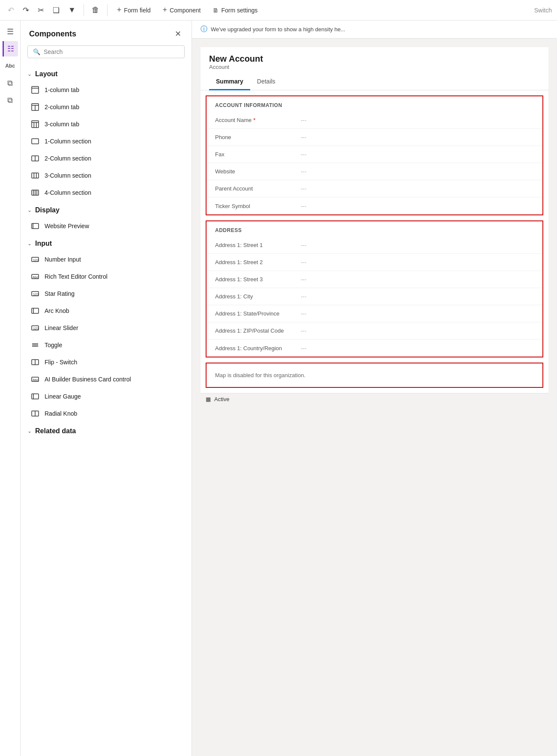 Image resolution: width=557 pixels, height=756 pixels. Describe the element at coordinates (67, 226) in the screenshot. I see `website-preview-label: Website Preview` at that location.